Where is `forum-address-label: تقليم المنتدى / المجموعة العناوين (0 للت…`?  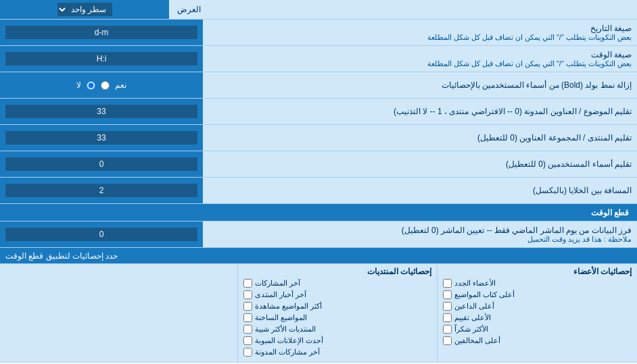
forum-address-label: تقليم المنتدى / المجموعة العناوين (0 للت… is located at coordinates (420, 138).